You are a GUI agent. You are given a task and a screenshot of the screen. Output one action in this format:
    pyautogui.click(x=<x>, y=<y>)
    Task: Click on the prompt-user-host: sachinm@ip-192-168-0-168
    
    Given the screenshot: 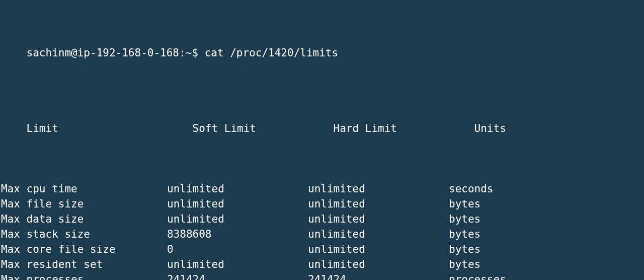 What is the action you would take?
    pyautogui.click(x=103, y=53)
    